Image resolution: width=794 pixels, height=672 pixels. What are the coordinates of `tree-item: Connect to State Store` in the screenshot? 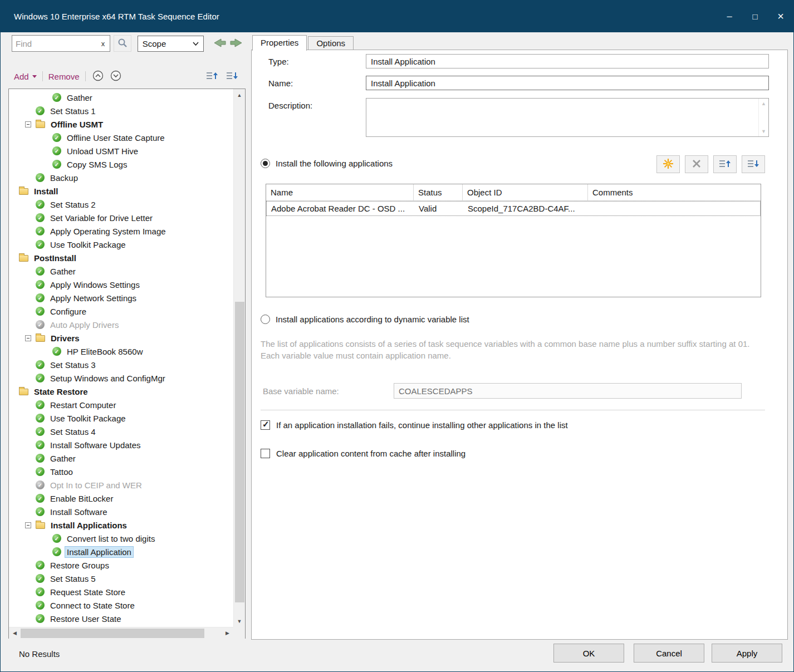 It's located at (121, 605).